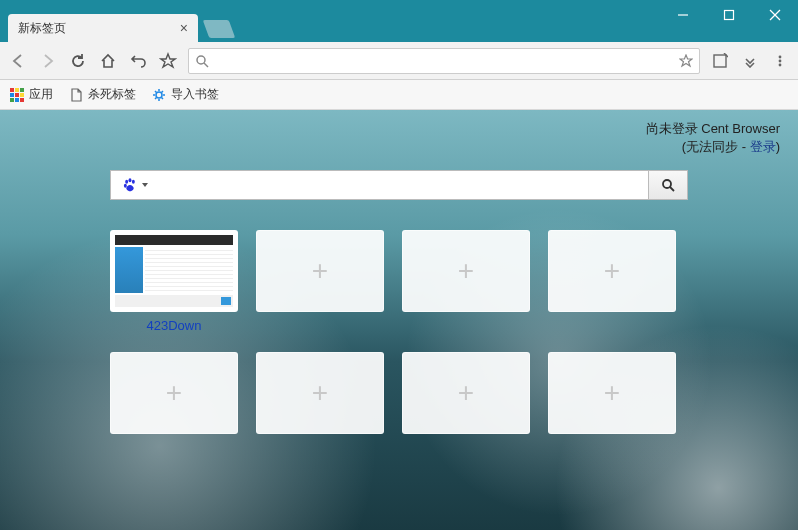  I want to click on gear-icon, so click(159, 95).